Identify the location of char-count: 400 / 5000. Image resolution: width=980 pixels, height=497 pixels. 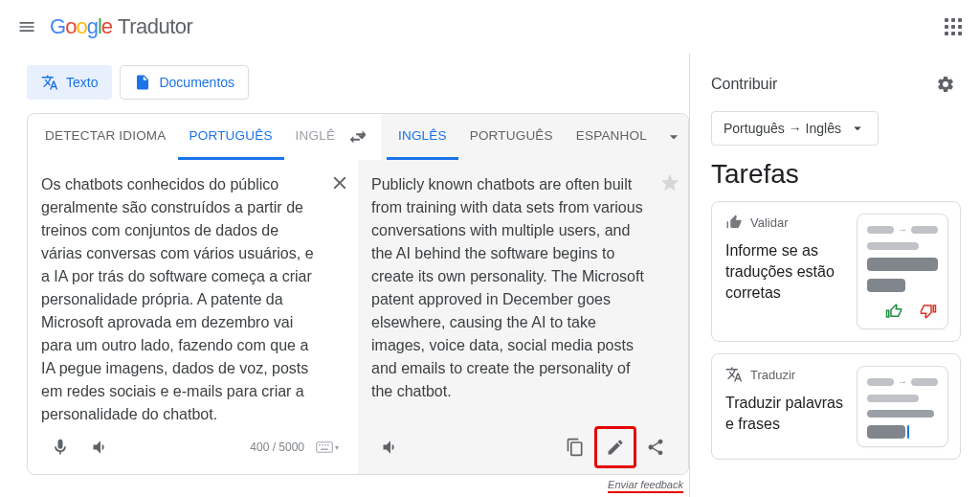
(278, 447).